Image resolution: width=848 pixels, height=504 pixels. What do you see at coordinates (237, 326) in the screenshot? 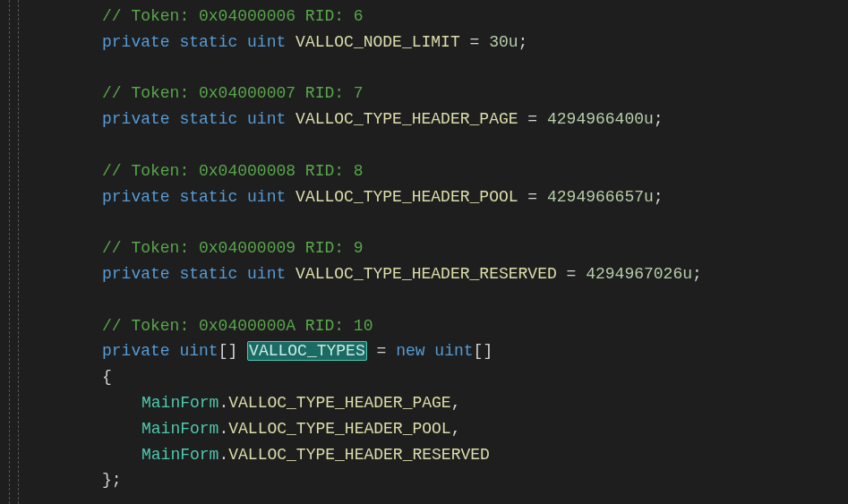
I see `code-token: // Token: 0x0400000A RID: 10` at bounding box center [237, 326].